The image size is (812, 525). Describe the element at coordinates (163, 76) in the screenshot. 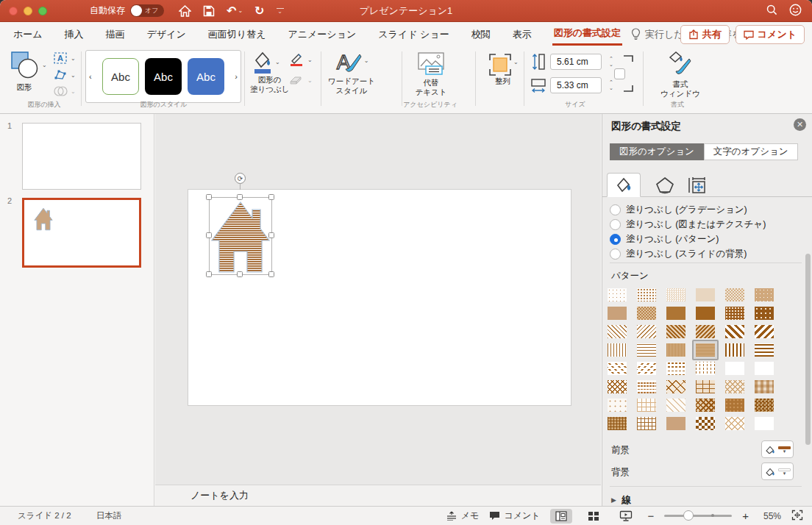

I see `shape-style-preset-2: Abc` at that location.